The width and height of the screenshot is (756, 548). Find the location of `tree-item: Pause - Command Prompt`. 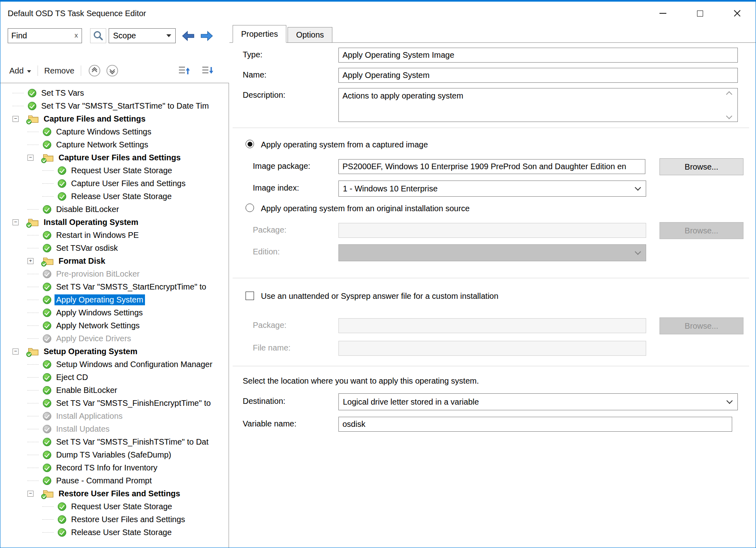

tree-item: Pause - Command Prompt is located at coordinates (115, 481).